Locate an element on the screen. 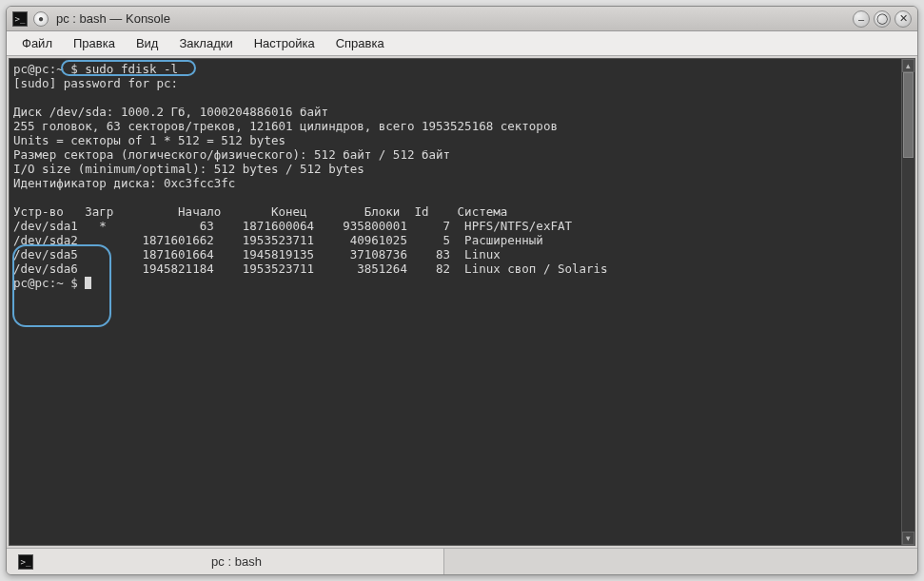 This screenshot has width=924, height=581. pin-icon: ● is located at coordinates (41, 19).